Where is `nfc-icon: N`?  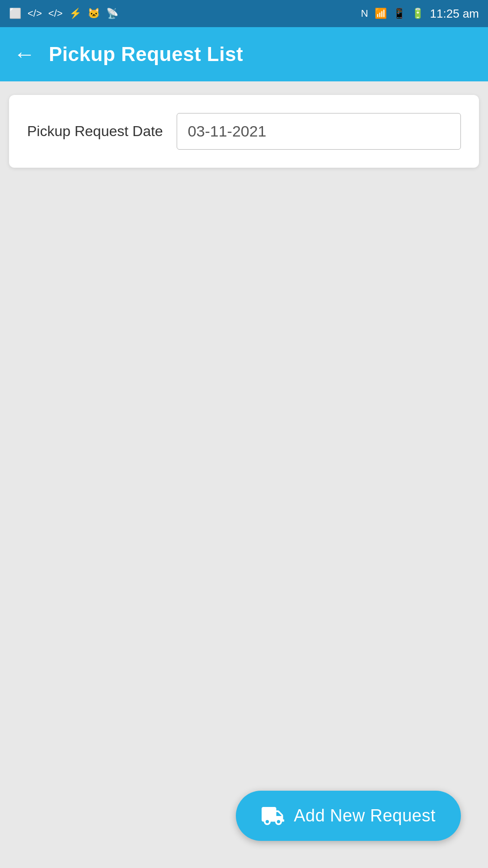 nfc-icon: N is located at coordinates (365, 14).